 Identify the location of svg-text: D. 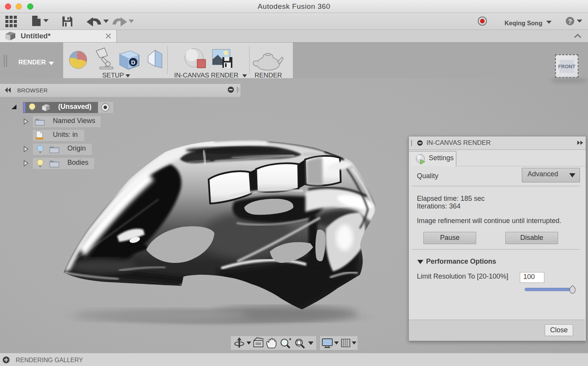
(133, 62).